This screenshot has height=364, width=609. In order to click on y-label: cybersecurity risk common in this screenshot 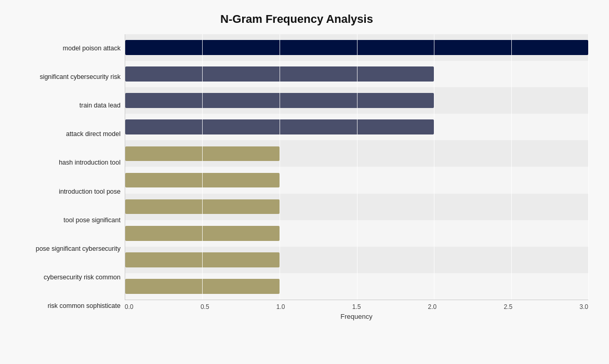, I will do `click(63, 277)`.